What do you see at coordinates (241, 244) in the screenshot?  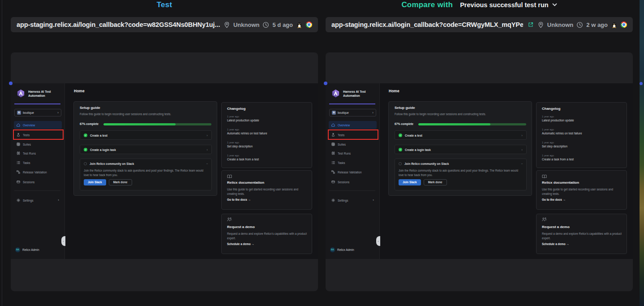 I see `schedule-demo-link: Schedule a demo →` at bounding box center [241, 244].